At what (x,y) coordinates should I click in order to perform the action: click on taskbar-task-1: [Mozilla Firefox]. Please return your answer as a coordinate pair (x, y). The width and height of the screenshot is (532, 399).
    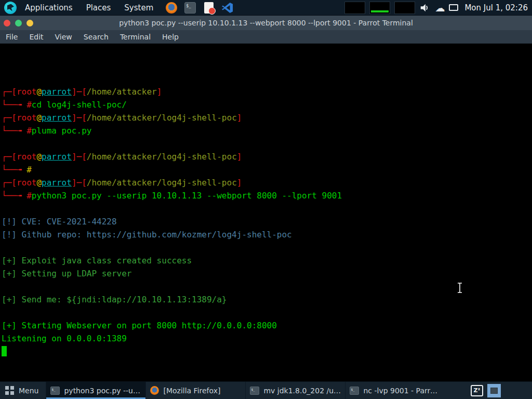
    Looking at the image, I should click on (195, 391).